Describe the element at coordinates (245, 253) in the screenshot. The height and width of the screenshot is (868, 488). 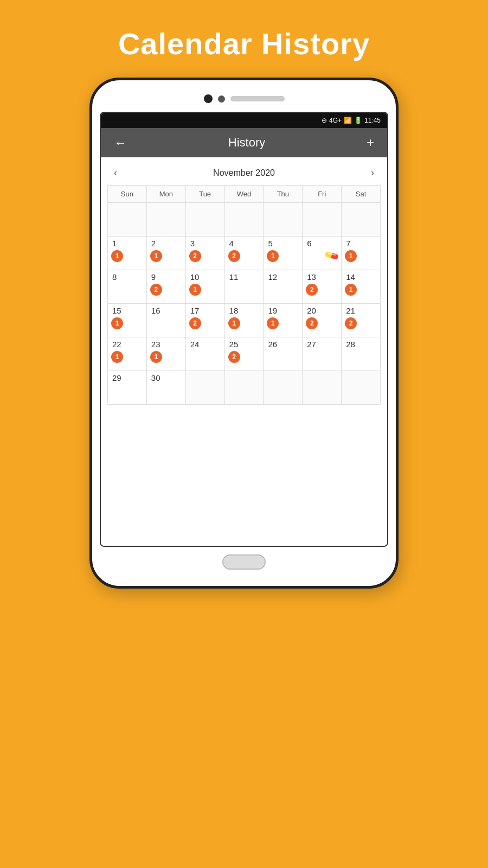
I see `calendar-cell: 42` at that location.